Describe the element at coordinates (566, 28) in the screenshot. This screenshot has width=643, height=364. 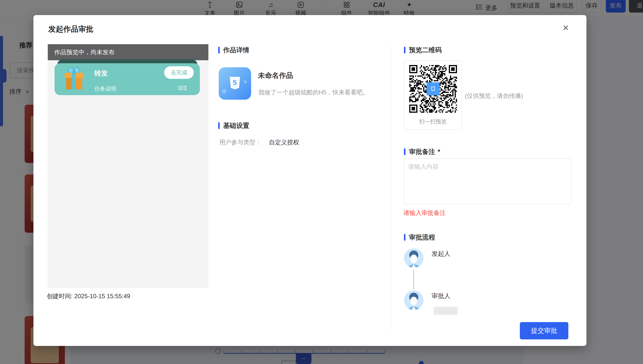
I see `close-icon: ×` at that location.